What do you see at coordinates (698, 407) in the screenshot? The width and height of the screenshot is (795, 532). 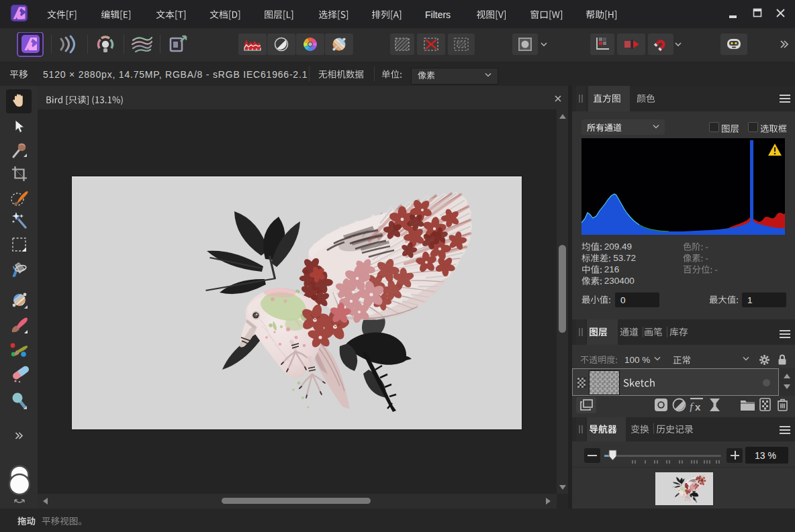 I see `svg-text: x` at bounding box center [698, 407].